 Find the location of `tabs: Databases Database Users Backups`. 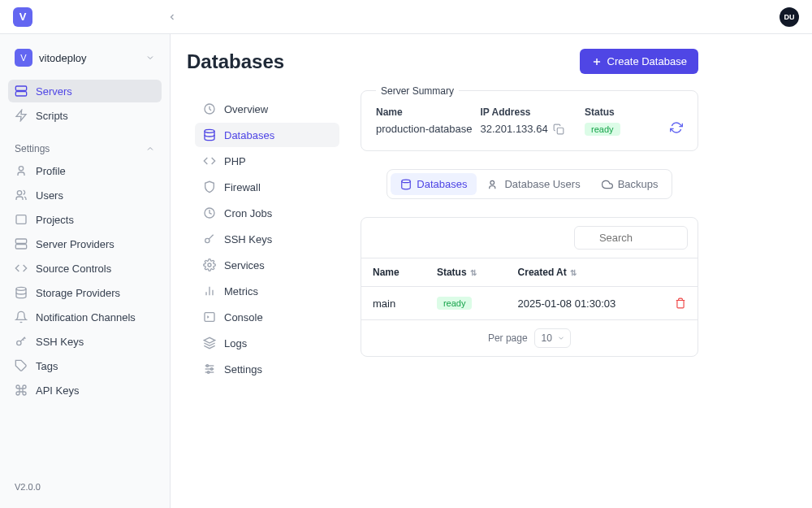

tabs: Databases Database Users Backups is located at coordinates (529, 184).